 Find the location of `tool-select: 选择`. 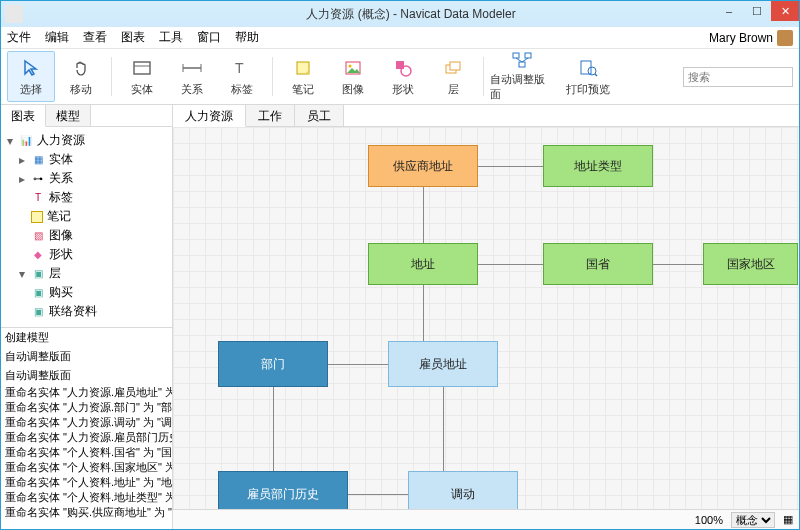

tool-select: 选择 is located at coordinates (31, 76).